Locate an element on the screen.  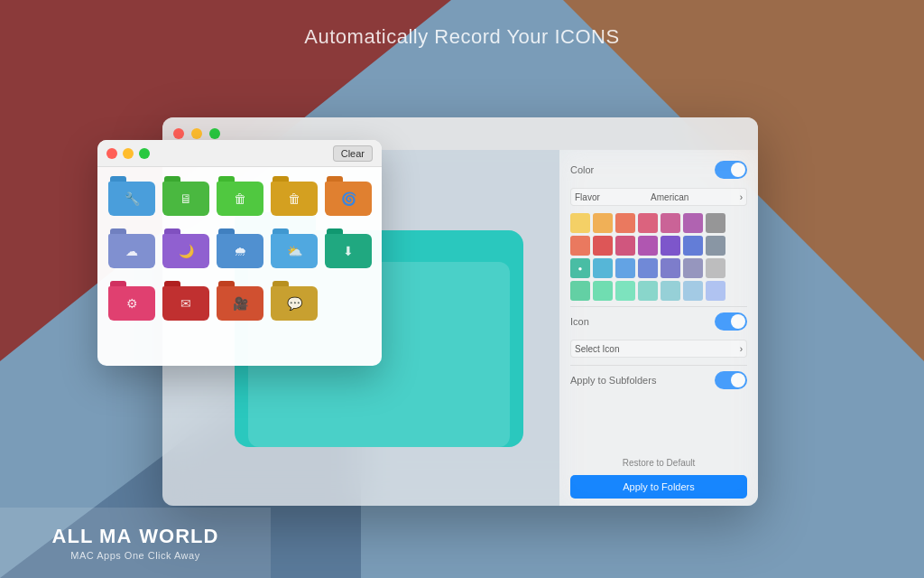
list-item: 💬 is located at coordinates (294, 303).